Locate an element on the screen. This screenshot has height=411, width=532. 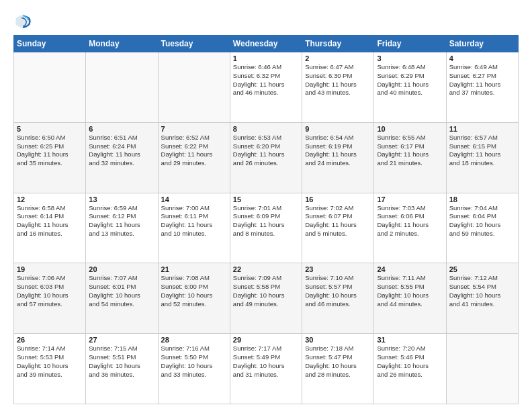
day-number: 15 is located at coordinates (266, 199).